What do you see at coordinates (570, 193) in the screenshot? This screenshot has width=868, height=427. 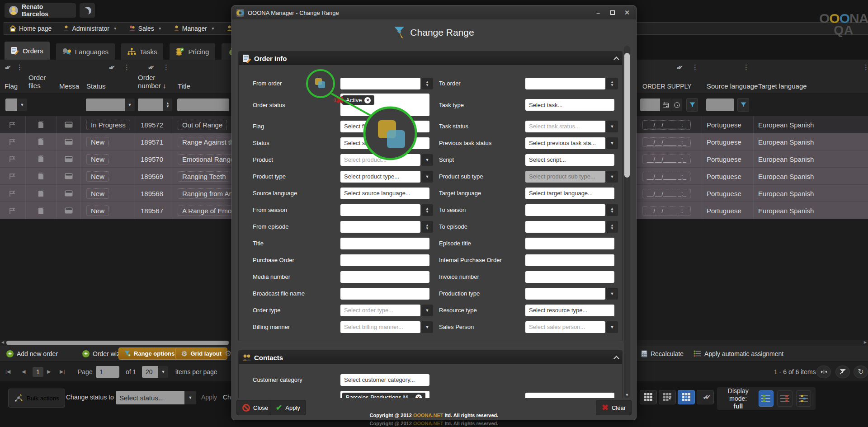 I see `multiselect-input: Select target language...` at bounding box center [570, 193].